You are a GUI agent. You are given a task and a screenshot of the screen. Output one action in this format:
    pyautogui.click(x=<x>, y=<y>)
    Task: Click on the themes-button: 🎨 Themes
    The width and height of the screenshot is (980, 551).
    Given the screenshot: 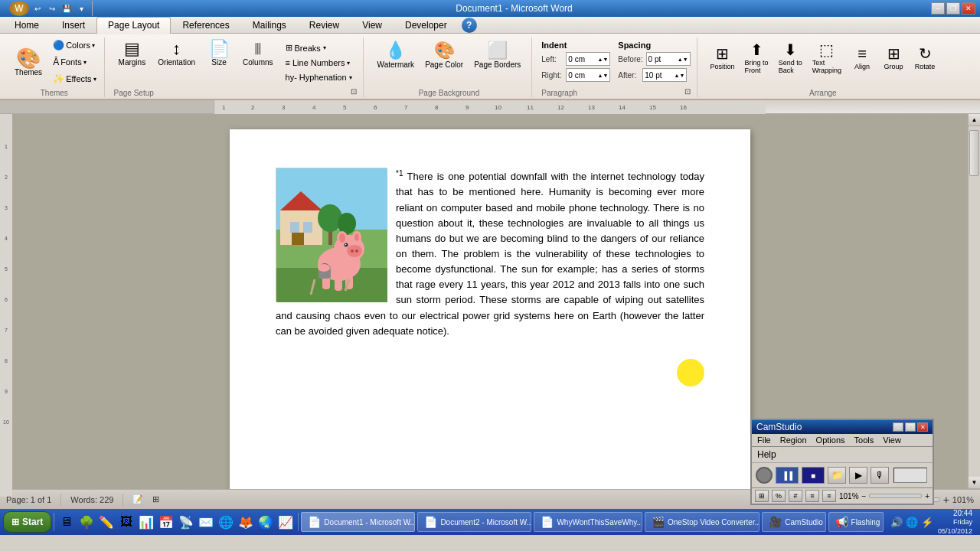 What is the action you would take?
    pyautogui.click(x=28, y=63)
    